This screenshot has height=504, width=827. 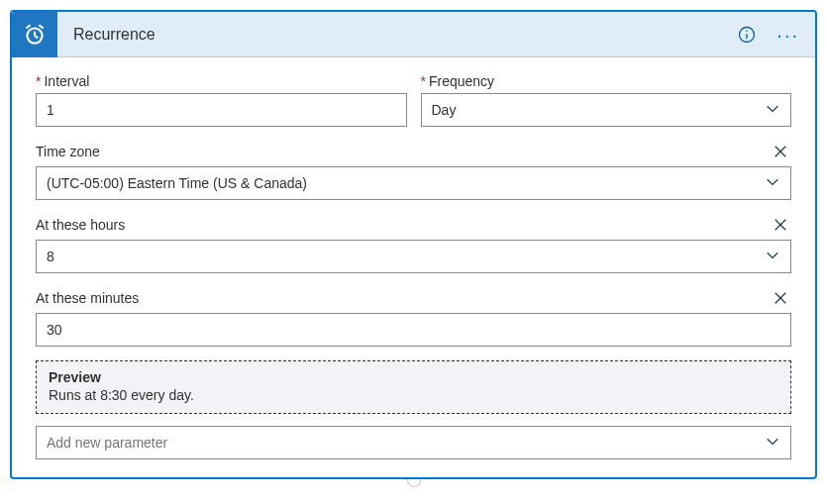 What do you see at coordinates (67, 151) in the screenshot?
I see `timezone-label: Time zone` at bounding box center [67, 151].